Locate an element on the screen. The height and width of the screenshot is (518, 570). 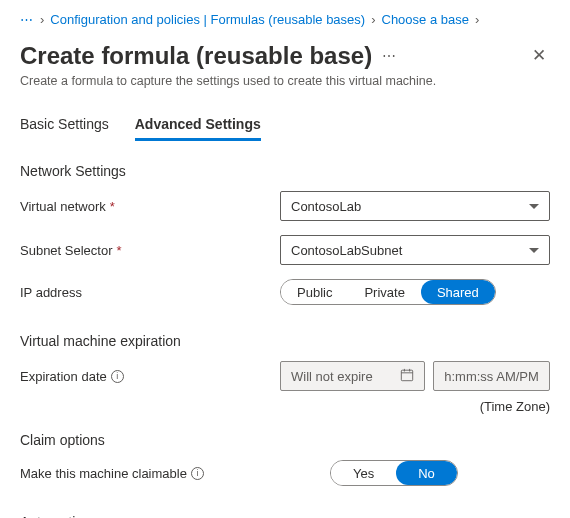
tabs: Basic Settings Advanced Settings is located at coordinates (285, 128).